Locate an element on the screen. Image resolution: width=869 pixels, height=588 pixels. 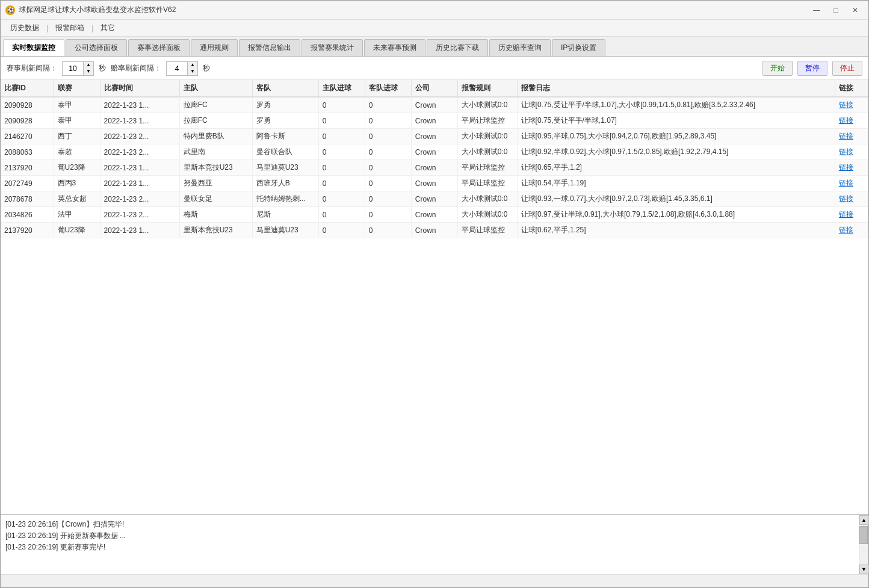
log-line: [01-23 20:26:19] 开始更新赛事数据 ... is located at coordinates (430, 536).